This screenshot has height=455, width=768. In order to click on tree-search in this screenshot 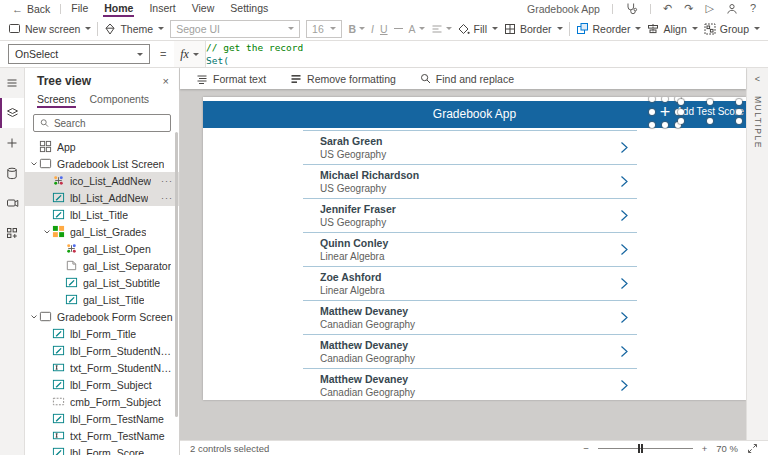, I will do `click(102, 123)`.